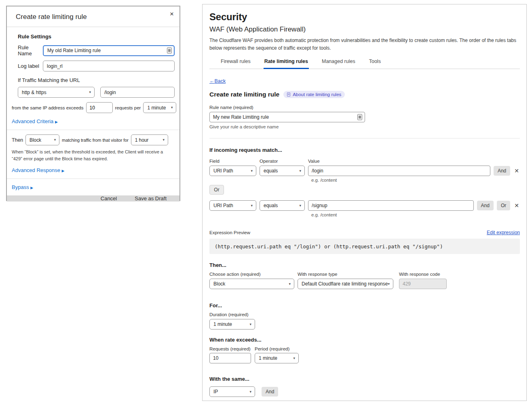 The image size is (532, 405). I want to click on rule-name-helper: Give your rule a descriptive name, so click(365, 127).